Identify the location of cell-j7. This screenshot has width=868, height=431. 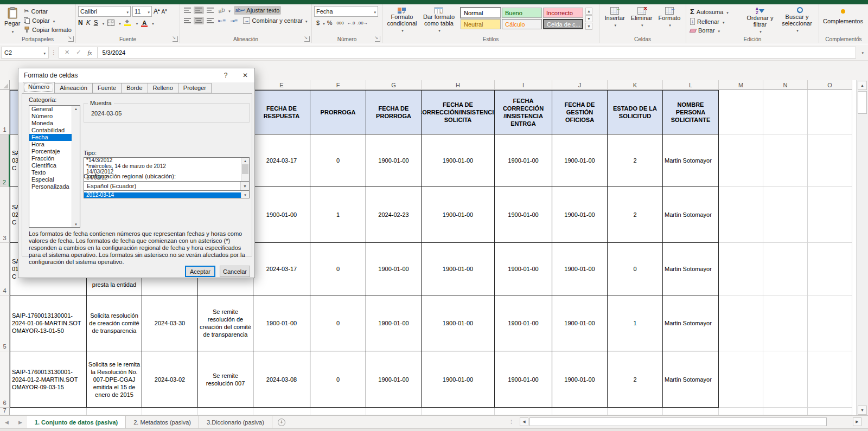
(580, 411).